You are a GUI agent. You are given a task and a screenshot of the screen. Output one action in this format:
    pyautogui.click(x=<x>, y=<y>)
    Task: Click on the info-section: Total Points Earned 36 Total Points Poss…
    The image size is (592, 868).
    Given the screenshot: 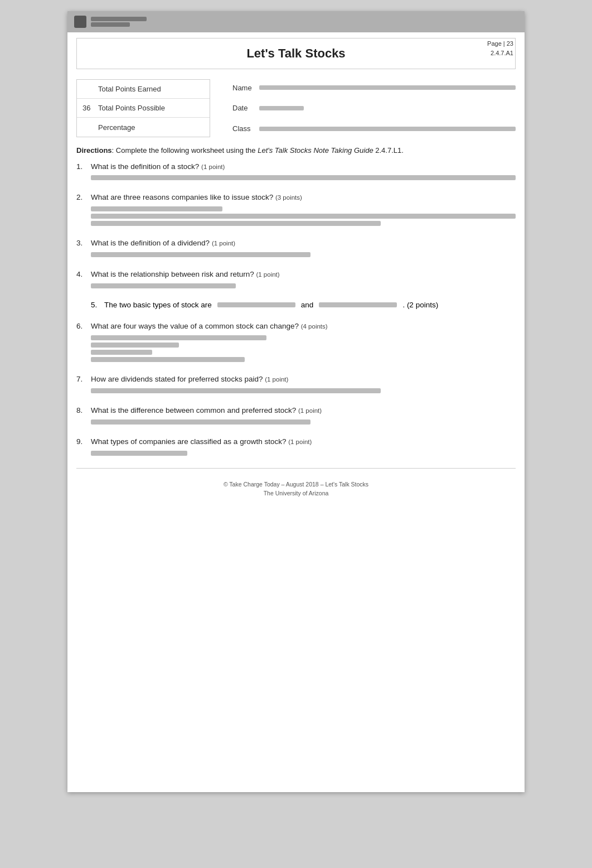 What is the action you would take?
    pyautogui.click(x=296, y=108)
    